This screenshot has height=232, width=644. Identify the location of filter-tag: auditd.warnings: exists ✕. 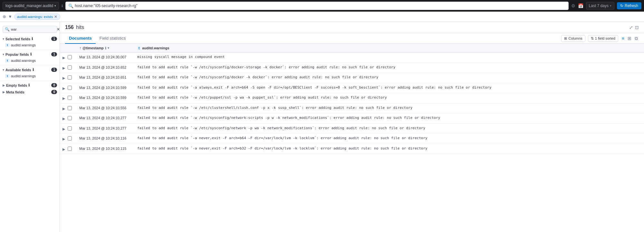
(37, 17).